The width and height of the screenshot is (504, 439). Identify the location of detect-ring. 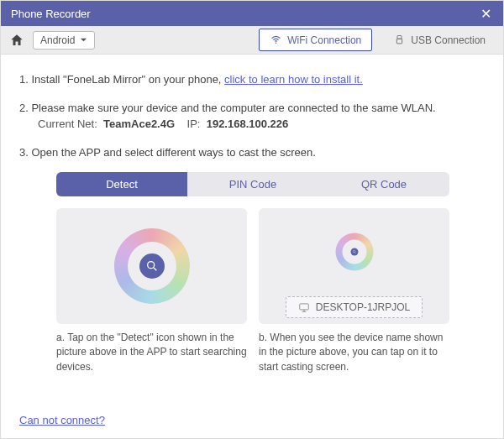
(152, 266).